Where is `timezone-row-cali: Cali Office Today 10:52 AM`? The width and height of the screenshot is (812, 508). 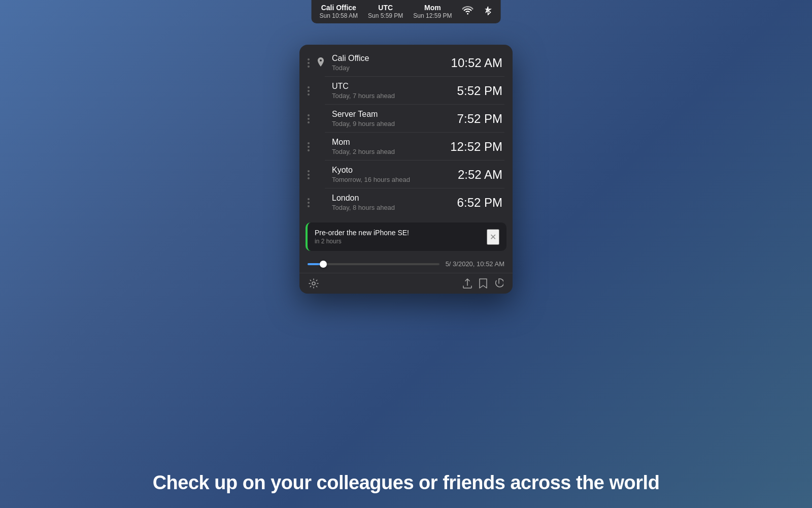 timezone-row-cali: Cali Office Today 10:52 AM is located at coordinates (406, 63).